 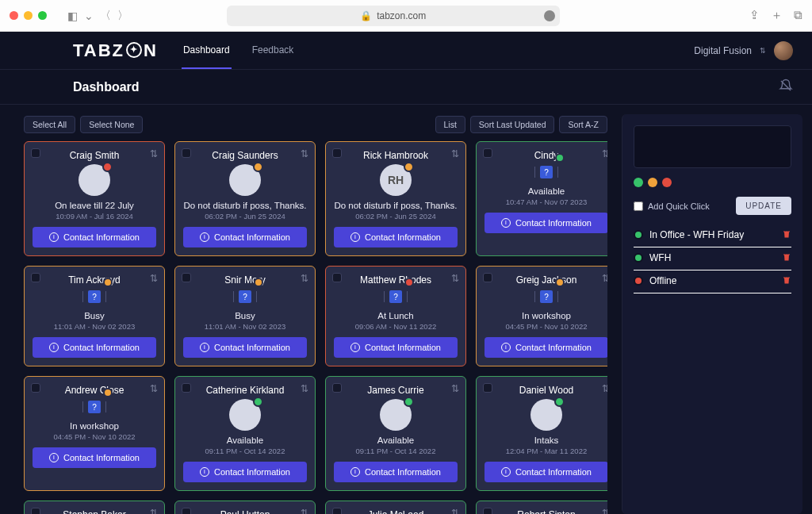 What do you see at coordinates (783, 51) in the screenshot?
I see `avatar` at bounding box center [783, 51].